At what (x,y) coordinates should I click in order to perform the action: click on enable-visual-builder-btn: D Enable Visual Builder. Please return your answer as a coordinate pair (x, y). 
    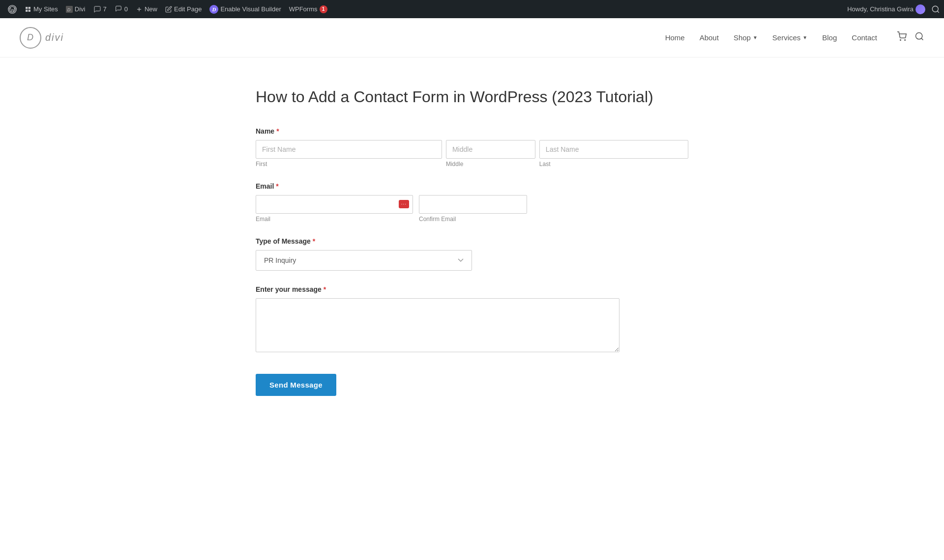
    Looking at the image, I should click on (245, 9).